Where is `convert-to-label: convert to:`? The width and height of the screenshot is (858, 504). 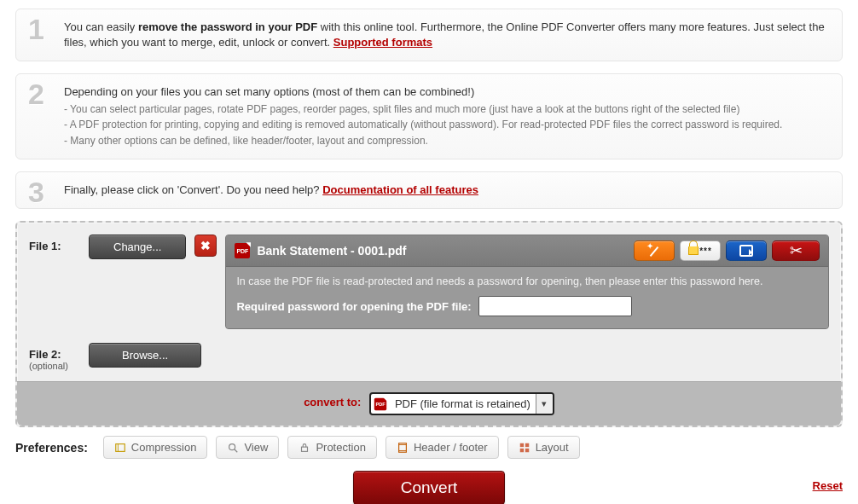
convert-to-label: convert to: is located at coordinates (333, 403).